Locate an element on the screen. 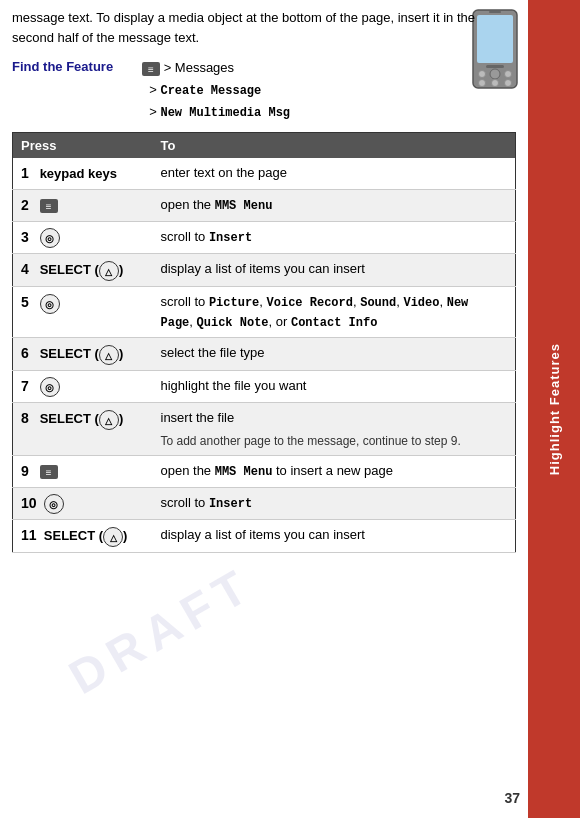 The image size is (580, 818). table-row: 8 SELECT (△) insert the file To add anot… is located at coordinates (264, 430).